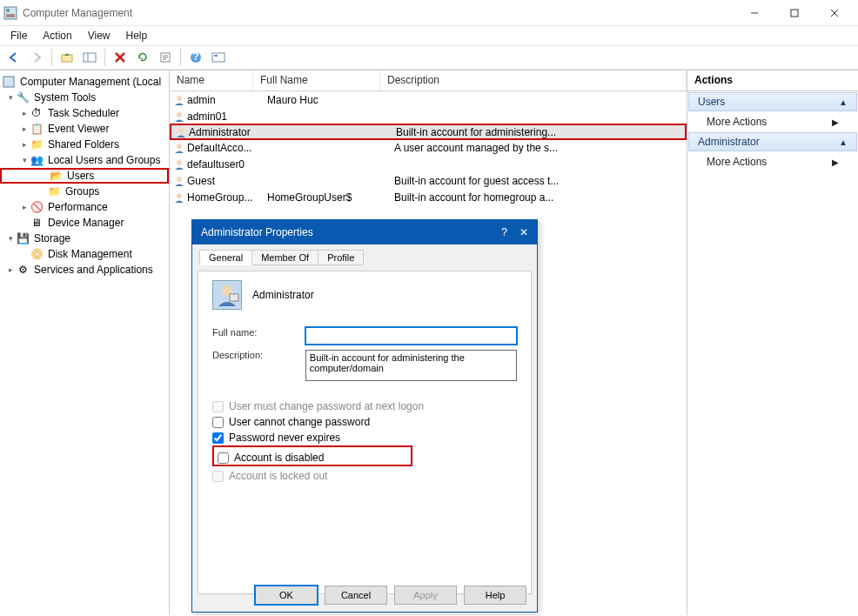  I want to click on dialog-help-icon: ?, so click(505, 232).